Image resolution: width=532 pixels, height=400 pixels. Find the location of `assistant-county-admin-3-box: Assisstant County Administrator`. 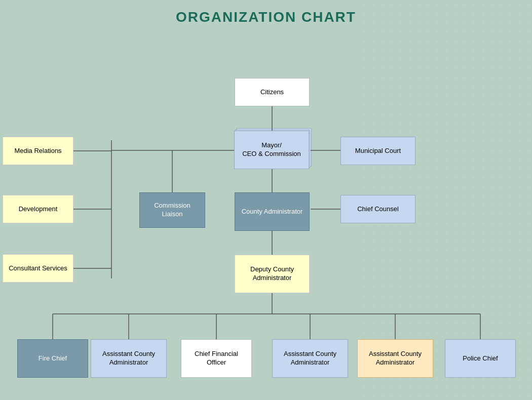

assistant-county-admin-3-box: Assisstant County Administrator is located at coordinates (395, 358).